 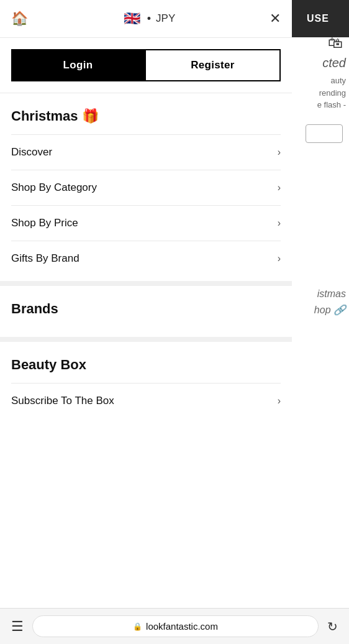 I want to click on flag-icon: 🇬🇧, so click(x=132, y=19).